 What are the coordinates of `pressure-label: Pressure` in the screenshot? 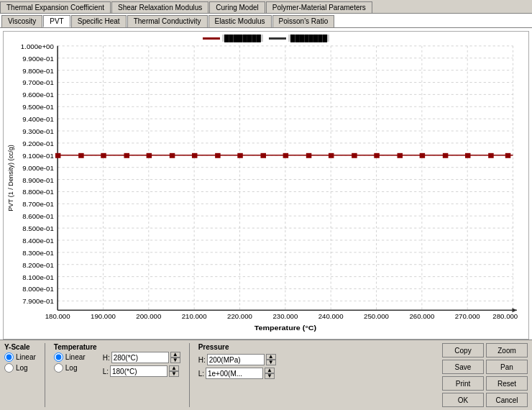 It's located at (237, 347).